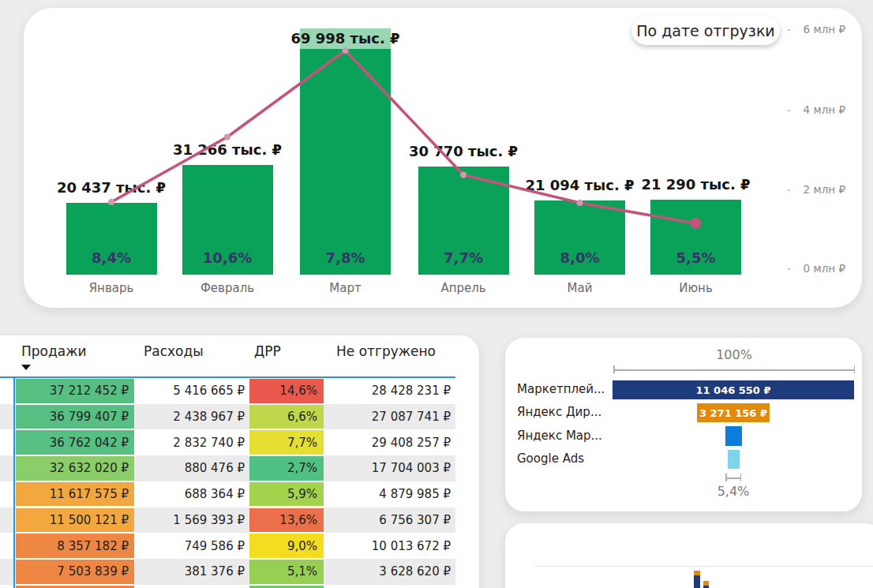  What do you see at coordinates (346, 152) in the screenshot?
I see `month-bar` at bounding box center [346, 152].